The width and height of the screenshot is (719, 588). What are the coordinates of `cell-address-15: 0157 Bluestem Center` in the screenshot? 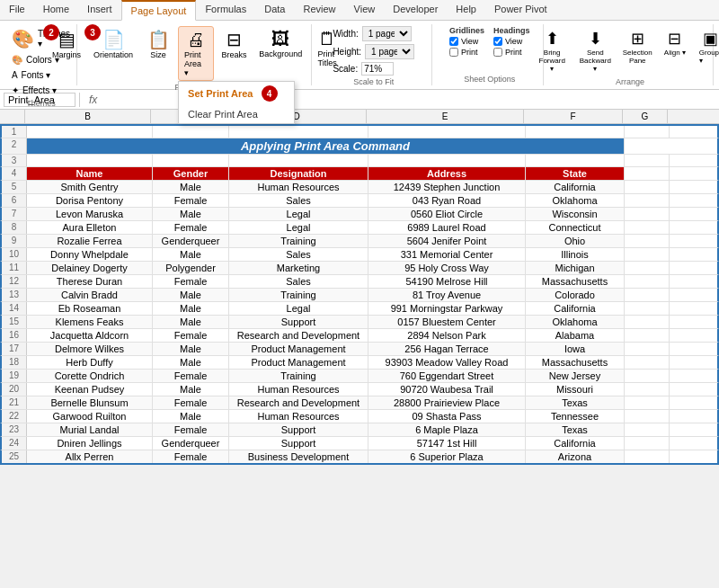 It's located at (448, 322).